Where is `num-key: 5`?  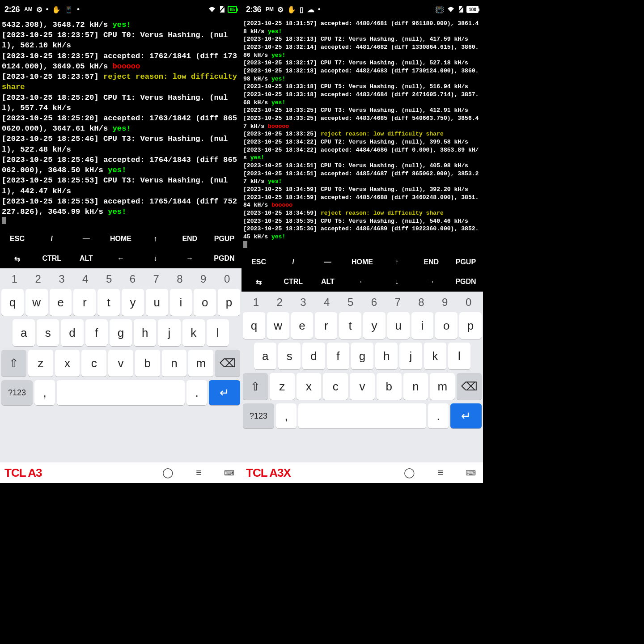
num-key: 5 is located at coordinates (109, 279).